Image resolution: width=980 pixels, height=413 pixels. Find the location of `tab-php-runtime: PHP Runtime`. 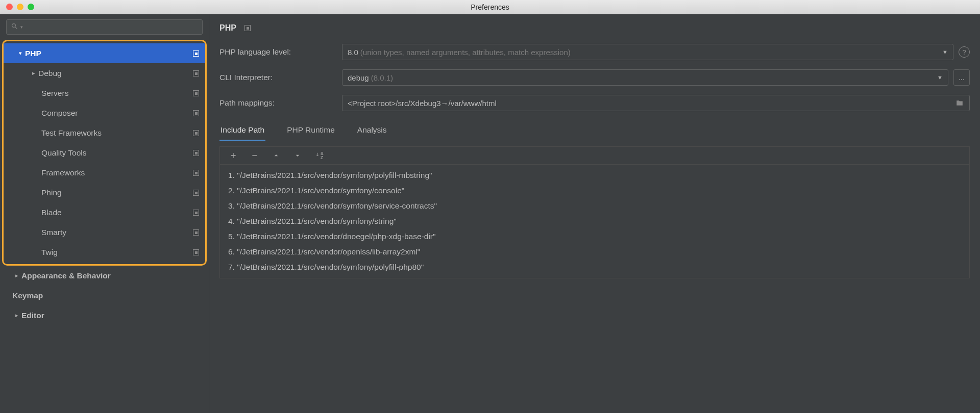

tab-php-runtime: PHP Runtime is located at coordinates (311, 131).